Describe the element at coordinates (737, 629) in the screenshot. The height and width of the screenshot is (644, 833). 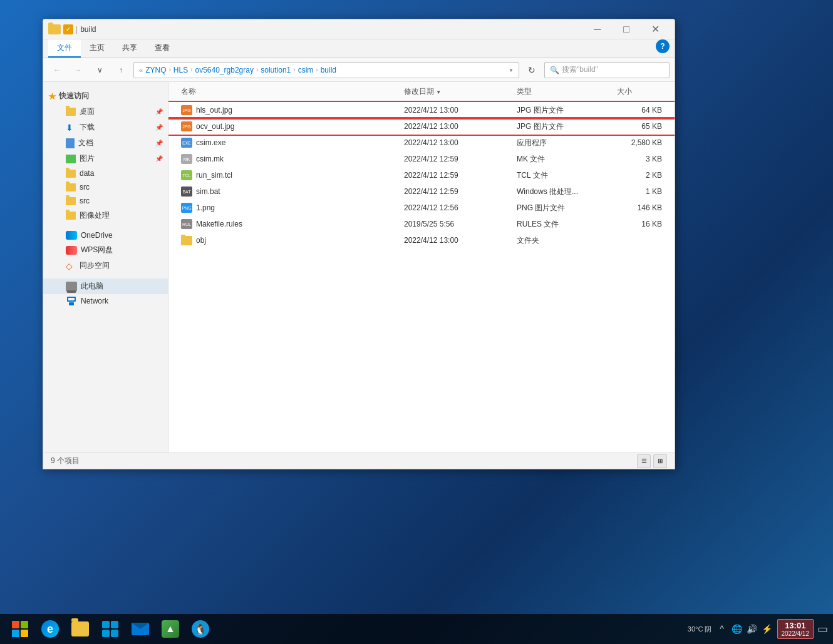
I see `network-tray-icon: 🌐` at that location.